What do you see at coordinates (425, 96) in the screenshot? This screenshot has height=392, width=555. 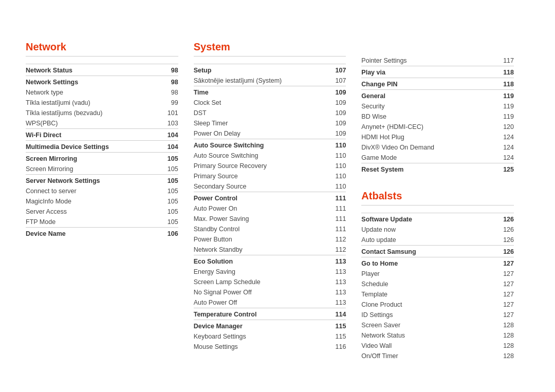 I see `toc-label: General` at bounding box center [425, 96].